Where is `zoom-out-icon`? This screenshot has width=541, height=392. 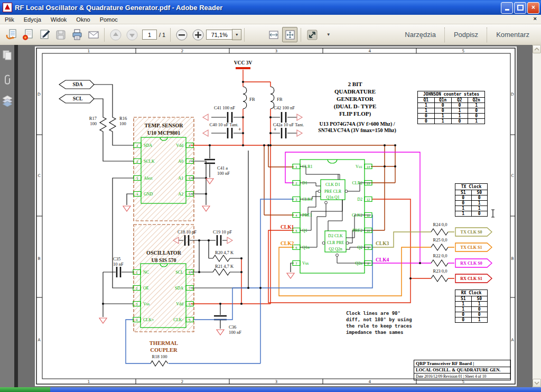
zoom-out-icon is located at coordinates (182, 35).